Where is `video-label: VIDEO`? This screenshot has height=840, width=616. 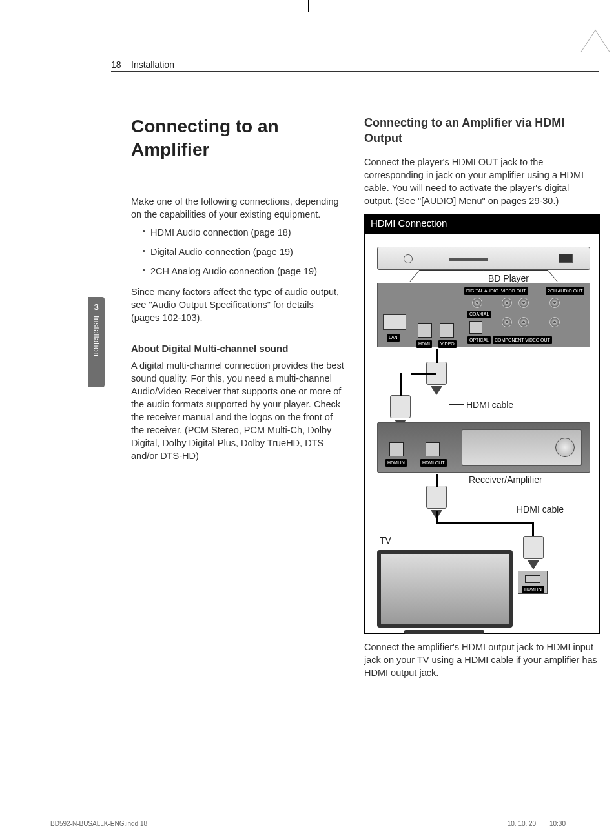
video-label: VIDEO is located at coordinates (447, 344).